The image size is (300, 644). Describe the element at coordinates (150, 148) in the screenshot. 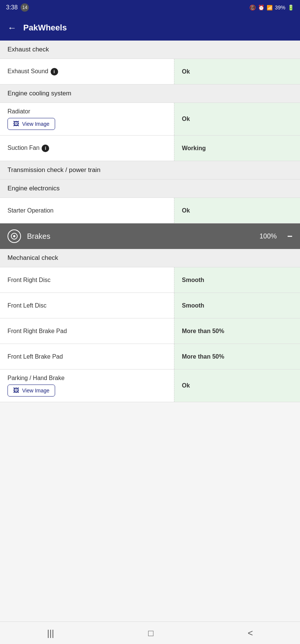

I see `table-row: Suction FaniWorking` at that location.